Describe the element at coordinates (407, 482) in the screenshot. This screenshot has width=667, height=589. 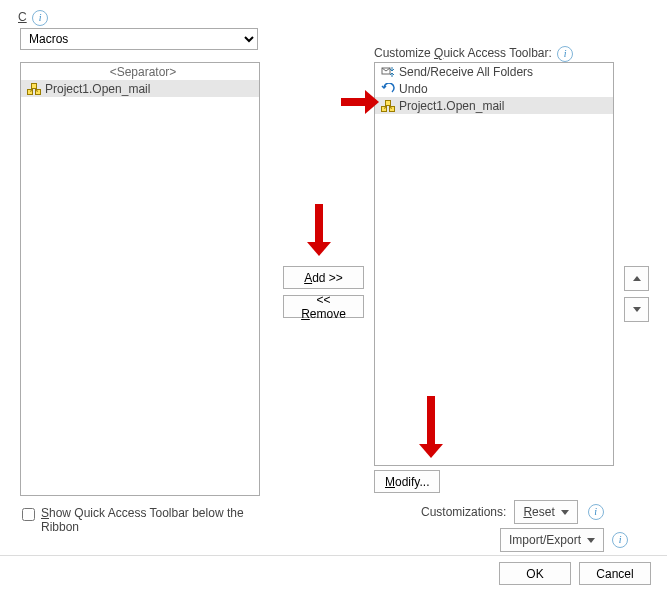
I see `modify-button: Modify...` at that location.